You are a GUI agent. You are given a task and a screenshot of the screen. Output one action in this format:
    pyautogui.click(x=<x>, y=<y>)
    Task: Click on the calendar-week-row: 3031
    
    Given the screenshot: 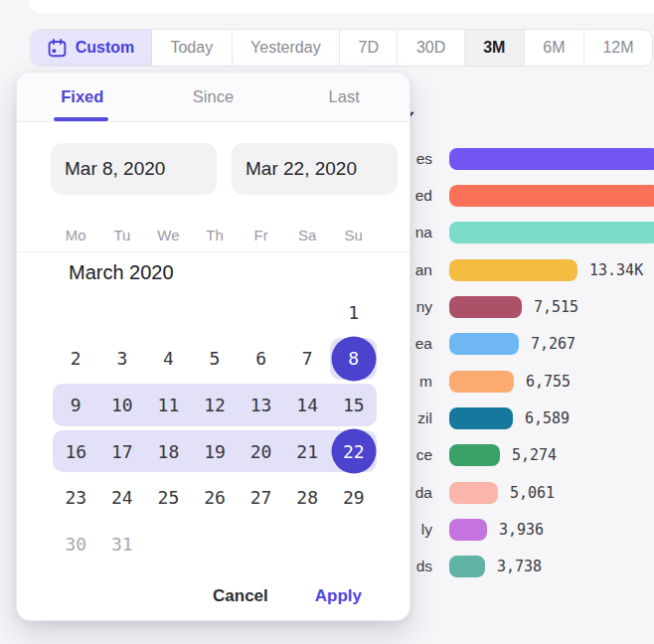 What is the action you would take?
    pyautogui.click(x=215, y=545)
    